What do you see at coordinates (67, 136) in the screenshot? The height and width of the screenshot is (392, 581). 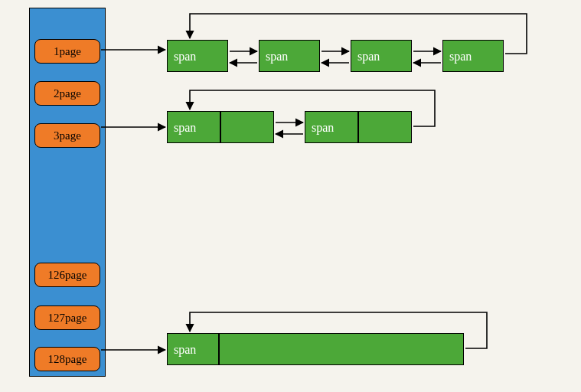 I see `page-button-3: 3page` at bounding box center [67, 136].